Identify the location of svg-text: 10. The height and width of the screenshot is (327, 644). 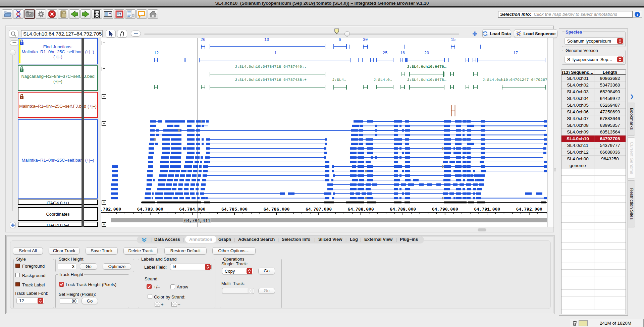
(267, 40).